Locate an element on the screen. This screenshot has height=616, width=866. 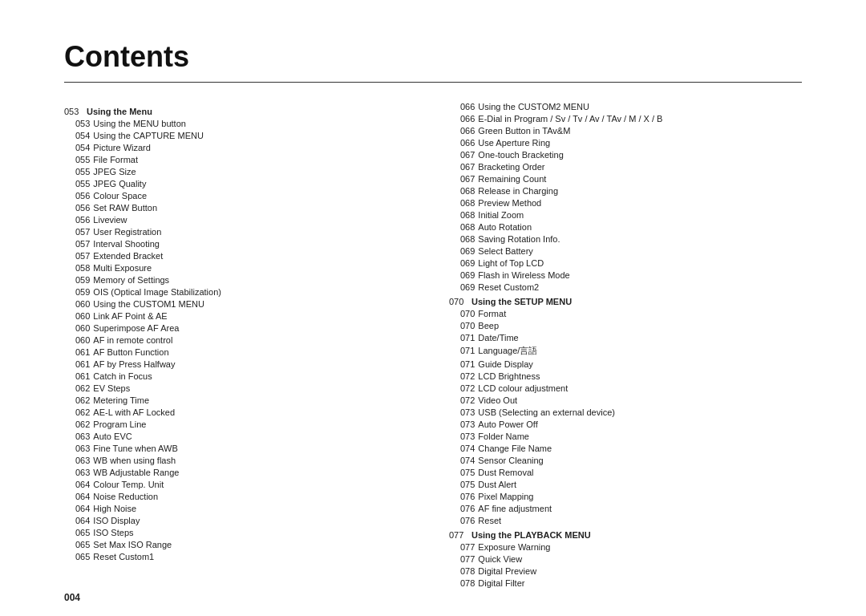
entry-label: High Noise is located at coordinates (113, 509).